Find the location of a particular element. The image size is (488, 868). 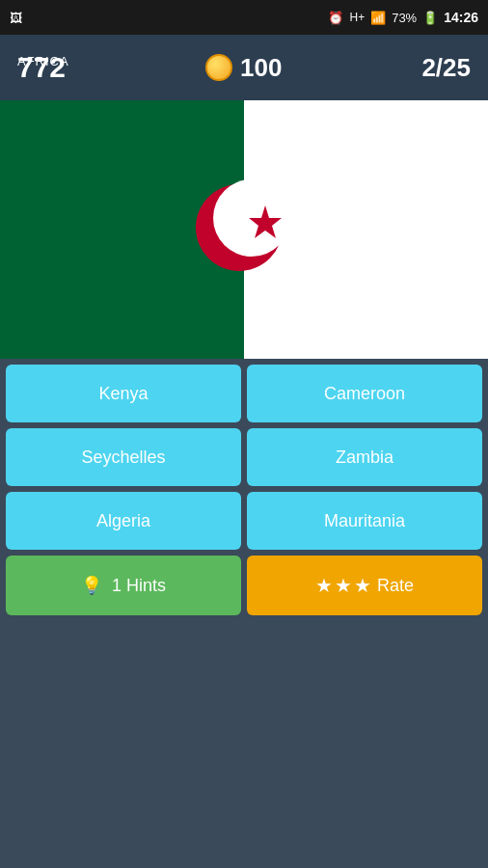

answer-algeria: Algeria is located at coordinates (123, 521).